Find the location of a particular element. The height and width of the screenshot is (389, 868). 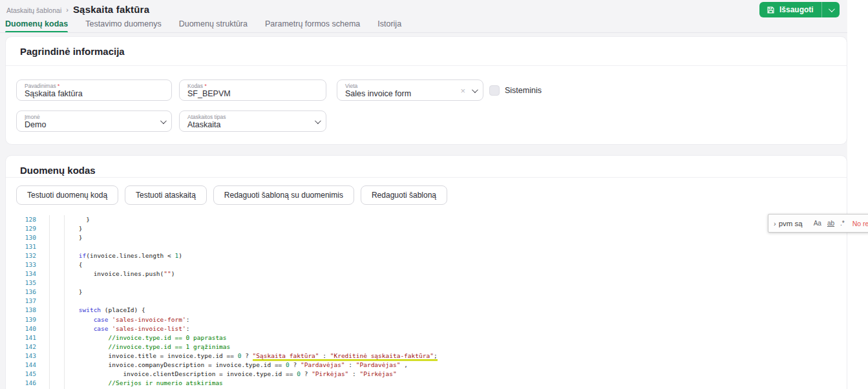

code-line: 144 invoice.companyDescription = invoice… is located at coordinates (427, 365).